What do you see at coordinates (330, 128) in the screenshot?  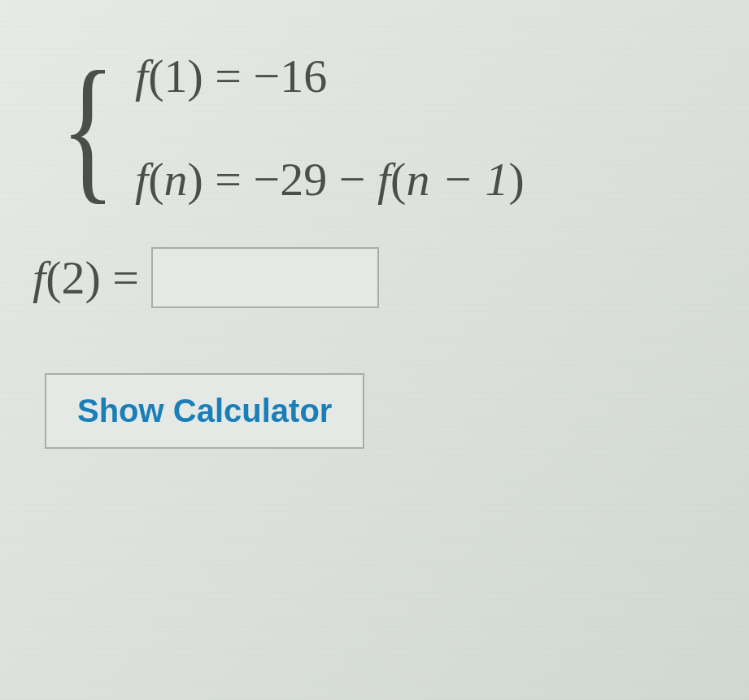 I see `equations-group: f(1) = −16 f(n) = −29 − f(n − 1)` at bounding box center [330, 128].